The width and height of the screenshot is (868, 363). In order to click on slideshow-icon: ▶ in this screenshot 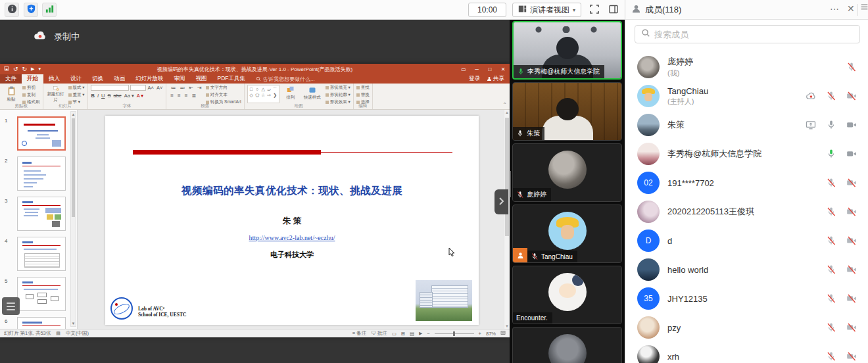, I will do `click(421, 333)`.